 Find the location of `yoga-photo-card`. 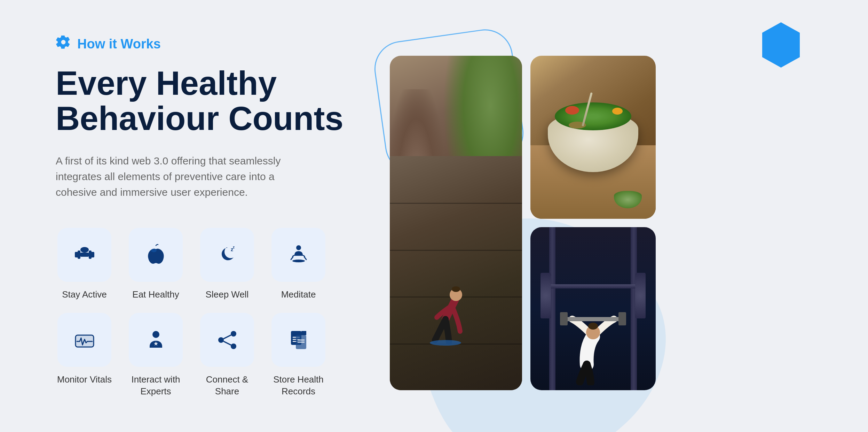

yoga-photo-card is located at coordinates (456, 223).